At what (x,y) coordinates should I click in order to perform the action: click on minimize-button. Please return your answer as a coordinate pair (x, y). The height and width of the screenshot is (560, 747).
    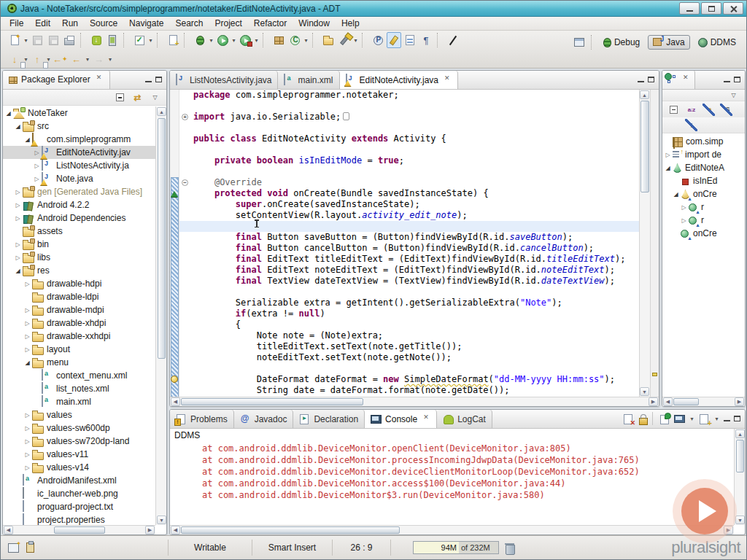
    Looking at the image, I should click on (689, 9).